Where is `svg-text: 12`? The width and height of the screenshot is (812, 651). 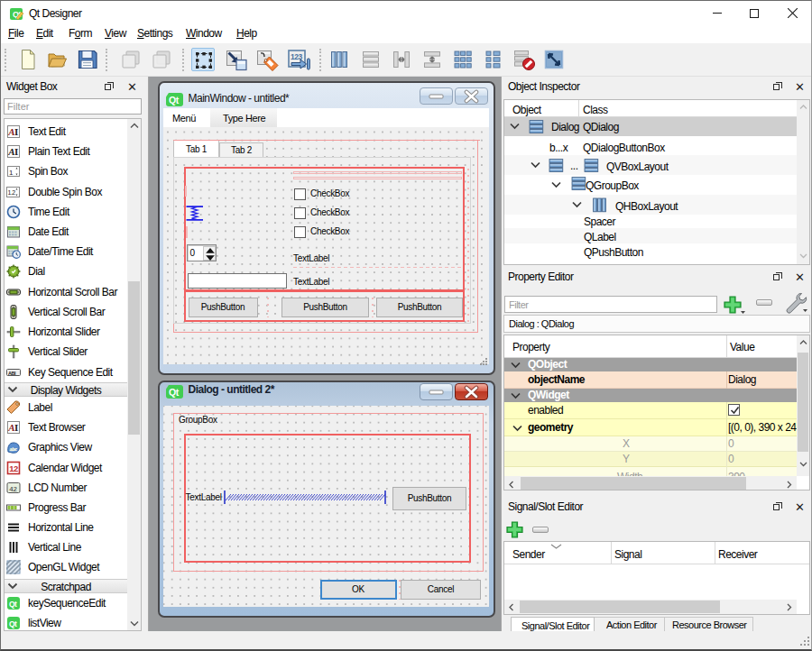 svg-text: 12 is located at coordinates (14, 469).